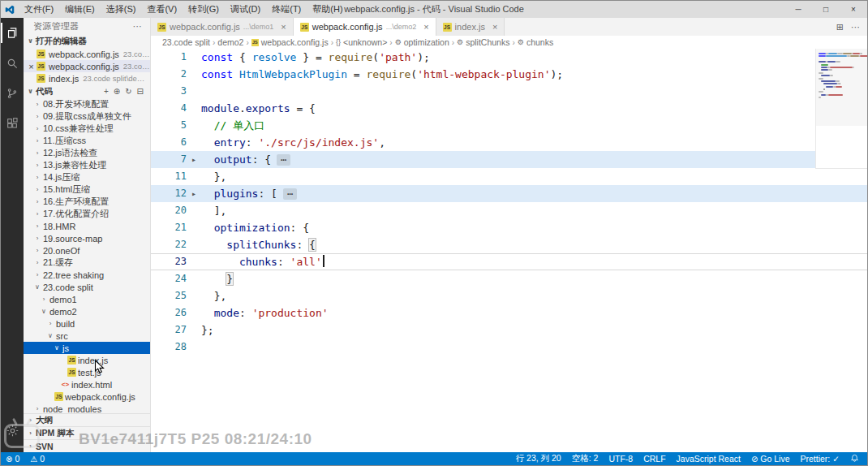 This screenshot has height=466, width=868. What do you see at coordinates (539, 459) in the screenshot?
I see `status-cursor-position: 行 23, 列 20` at bounding box center [539, 459].